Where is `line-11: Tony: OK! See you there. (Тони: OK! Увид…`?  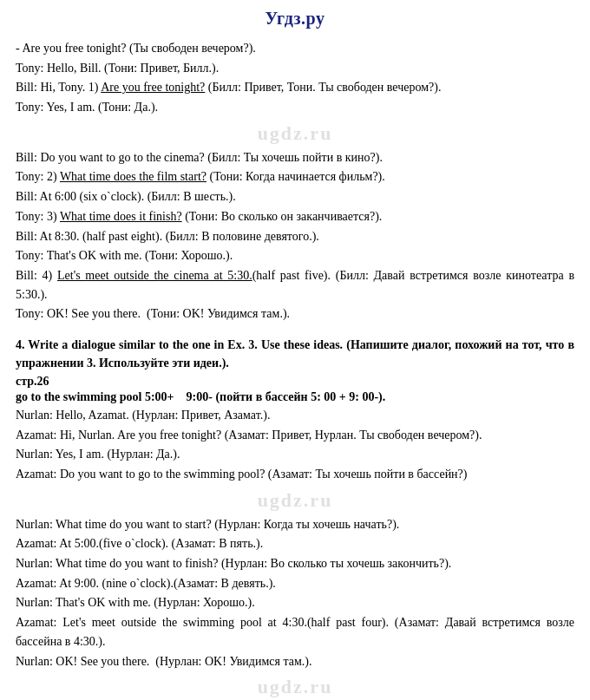 line-11: Tony: OK! See you there. (Тони: OK! Увид… is located at coordinates (295, 314).